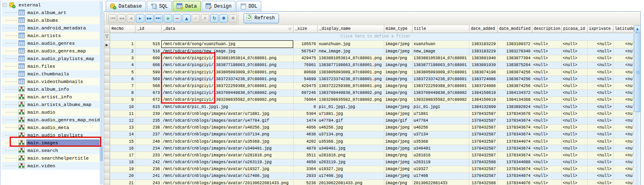  What do you see at coordinates (196, 19) in the screenshot?
I see `post-edit-button: ✓` at bounding box center [196, 19].